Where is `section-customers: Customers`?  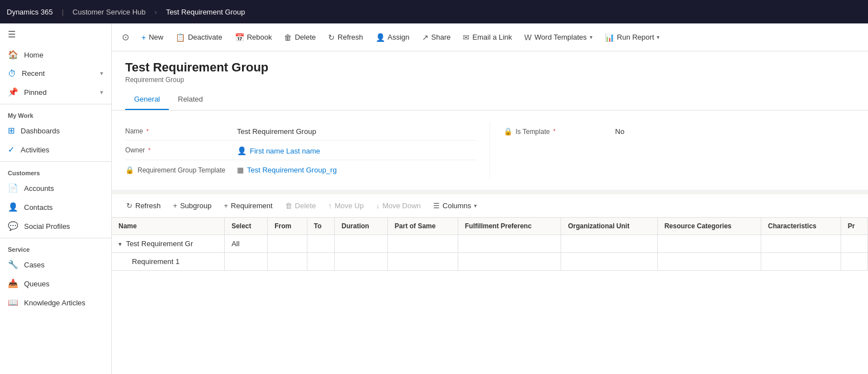
section-customers: Customers is located at coordinates (56, 171).